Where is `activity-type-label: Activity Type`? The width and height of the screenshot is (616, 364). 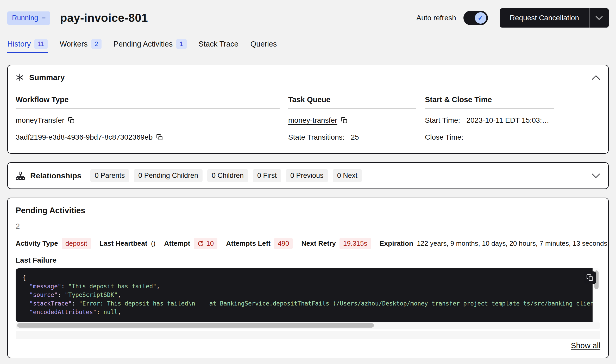 activity-type-label: Activity Type is located at coordinates (37, 243).